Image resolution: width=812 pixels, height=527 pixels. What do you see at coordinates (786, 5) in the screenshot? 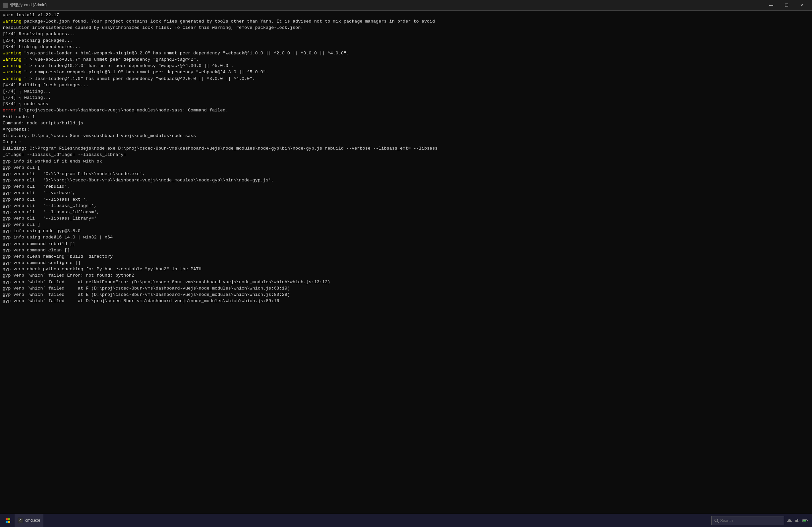
I see `window-controls: — ❐ ✕` at bounding box center [786, 5].